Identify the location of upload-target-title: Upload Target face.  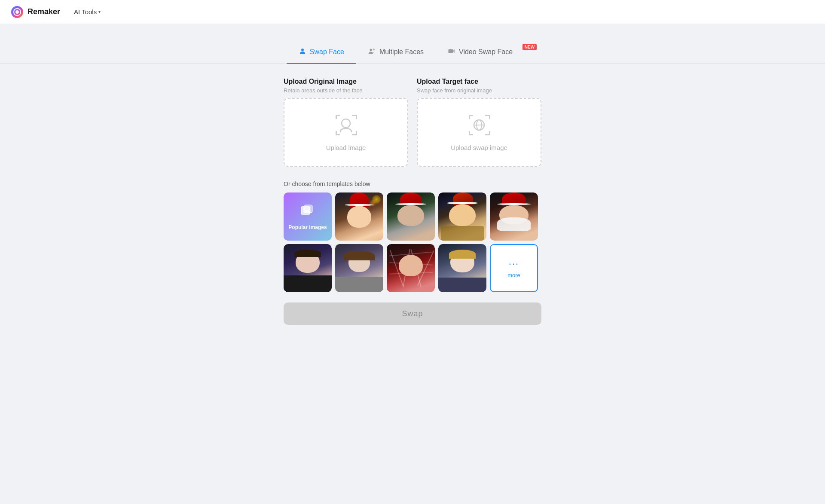
(479, 82).